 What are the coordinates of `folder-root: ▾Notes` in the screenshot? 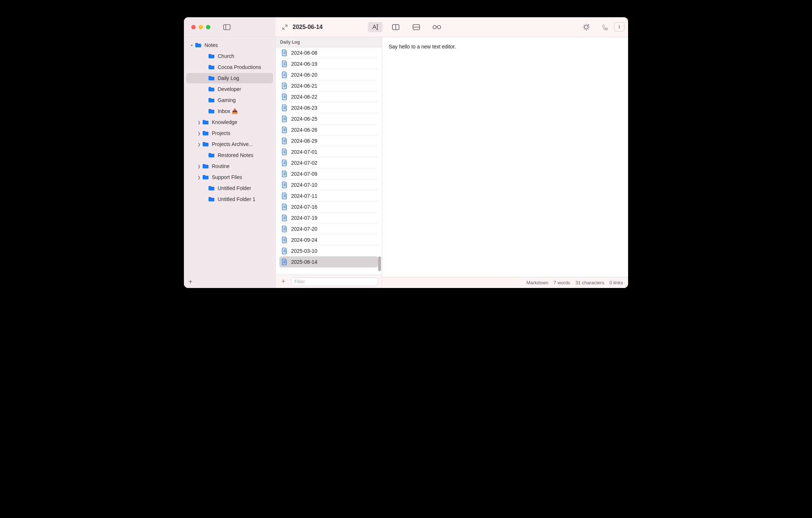 It's located at (230, 45).